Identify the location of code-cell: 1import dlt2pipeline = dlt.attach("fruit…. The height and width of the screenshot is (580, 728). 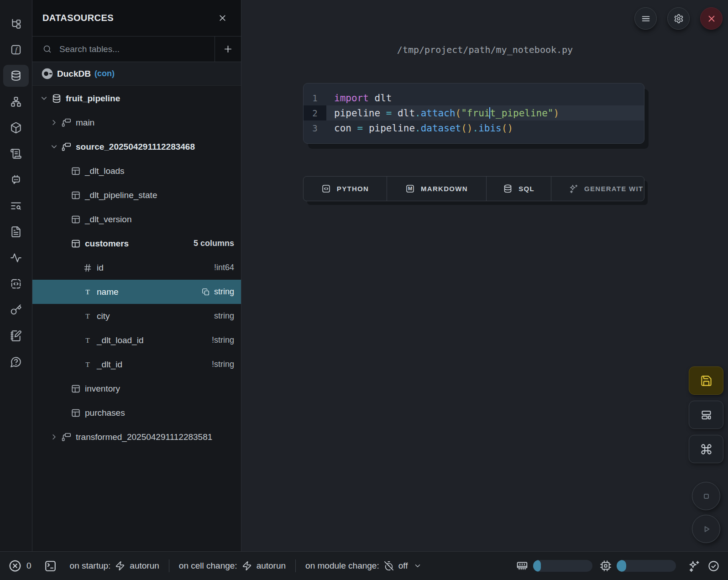
(474, 113).